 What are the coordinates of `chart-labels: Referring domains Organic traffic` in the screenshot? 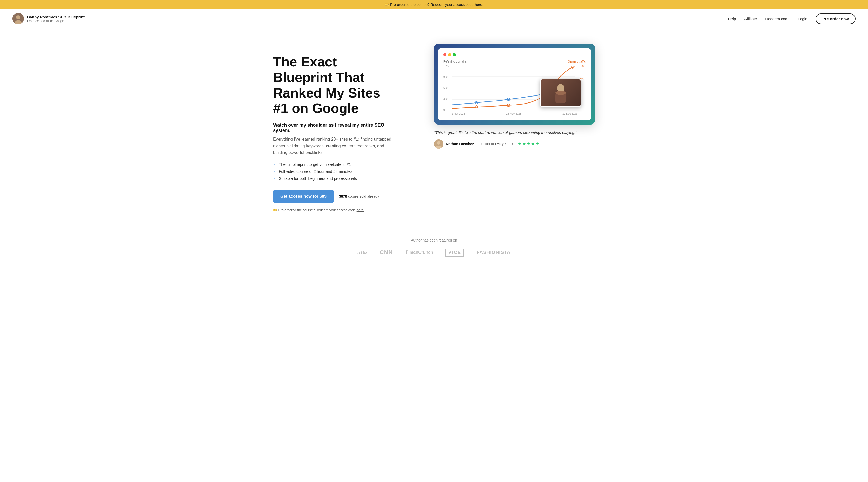 It's located at (515, 61).